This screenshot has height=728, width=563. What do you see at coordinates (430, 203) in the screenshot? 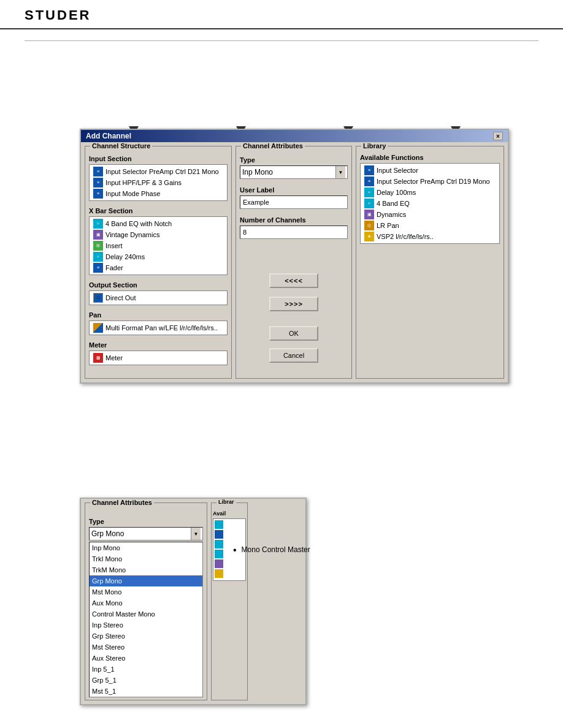
I see `lib-item-4: ≈ 4 Band EQ` at bounding box center [430, 203].